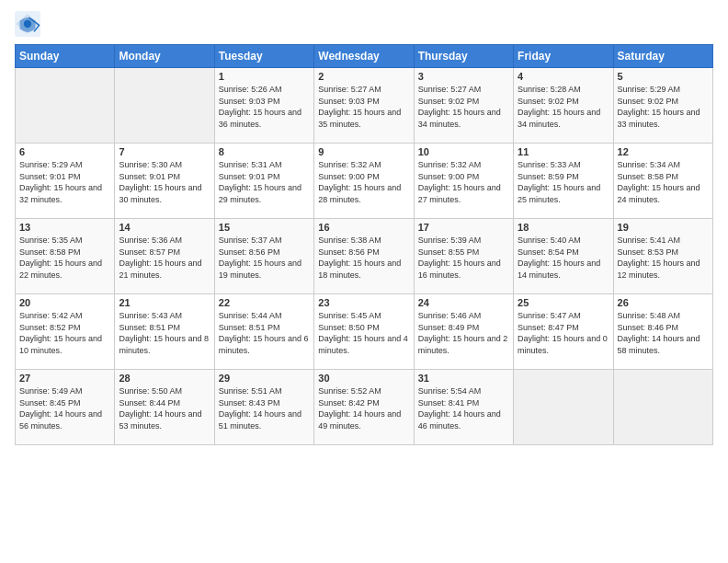  What do you see at coordinates (563, 107) in the screenshot?
I see `day-info: Sunrise: 5:28 AM Sunset: 9:02 PM Dayligh…` at bounding box center [563, 107].